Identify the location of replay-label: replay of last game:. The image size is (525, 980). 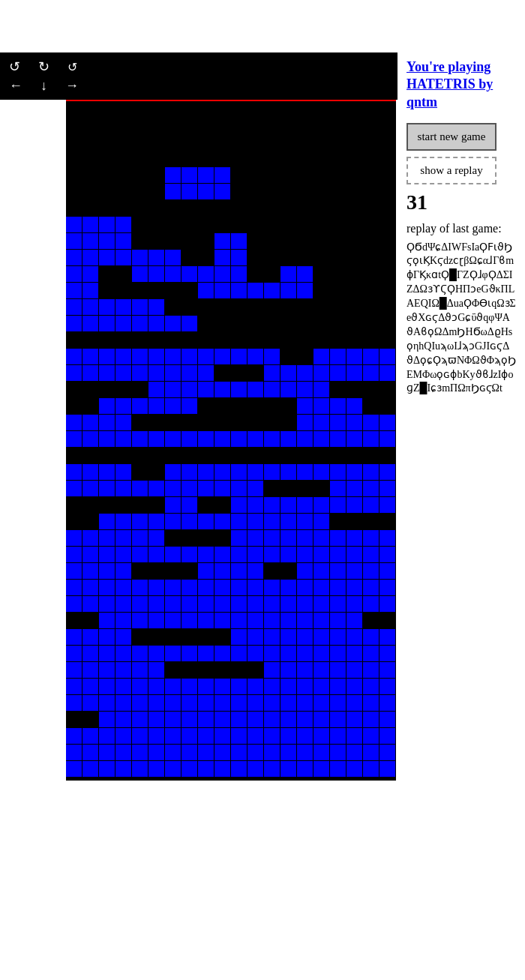
(461, 229).